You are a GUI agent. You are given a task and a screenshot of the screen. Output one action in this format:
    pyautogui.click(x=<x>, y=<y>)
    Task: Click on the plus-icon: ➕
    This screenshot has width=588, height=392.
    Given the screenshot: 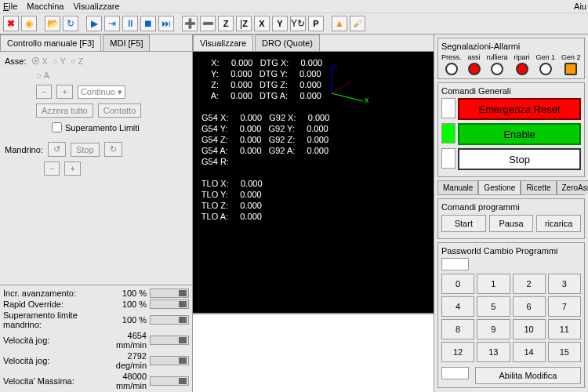 What is the action you would take?
    pyautogui.click(x=190, y=24)
    